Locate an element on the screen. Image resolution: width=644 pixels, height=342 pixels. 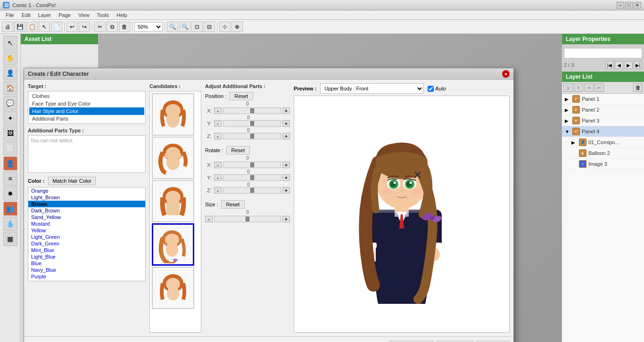
sidebar-panel-tool: ▦ is located at coordinates (10, 239).